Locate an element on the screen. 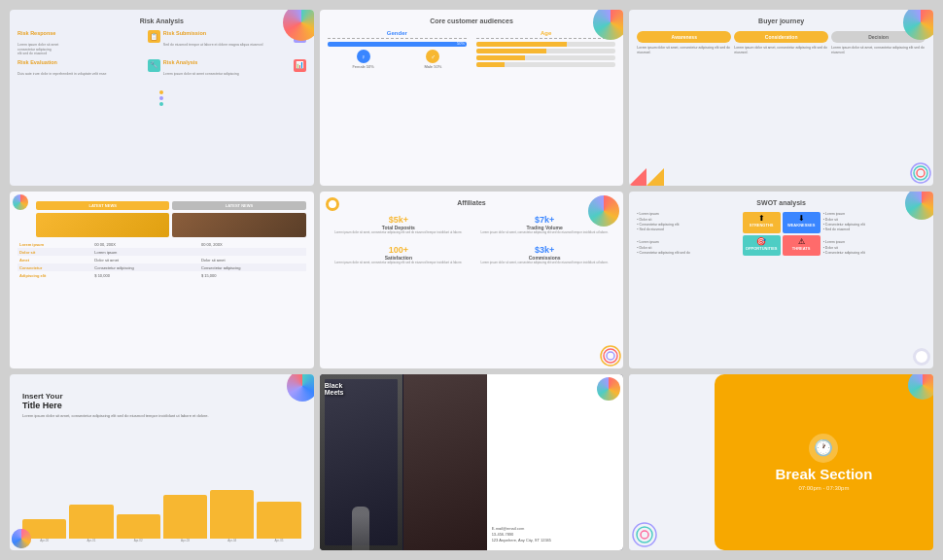 The height and width of the screenshot is (560, 943). risk-item-3-line: Duis aute irure dolor in reprehenderit i… is located at coordinates (89, 74).